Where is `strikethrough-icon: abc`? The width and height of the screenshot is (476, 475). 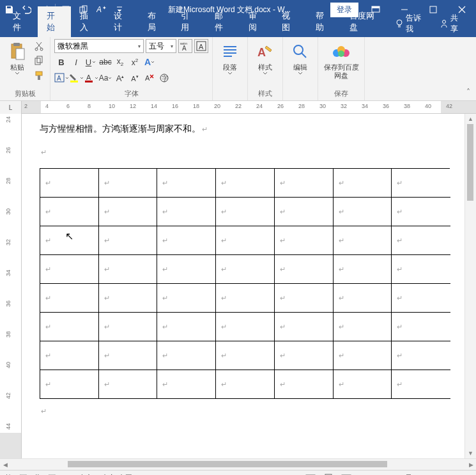
strikethrough-icon: abc is located at coordinates (105, 62).